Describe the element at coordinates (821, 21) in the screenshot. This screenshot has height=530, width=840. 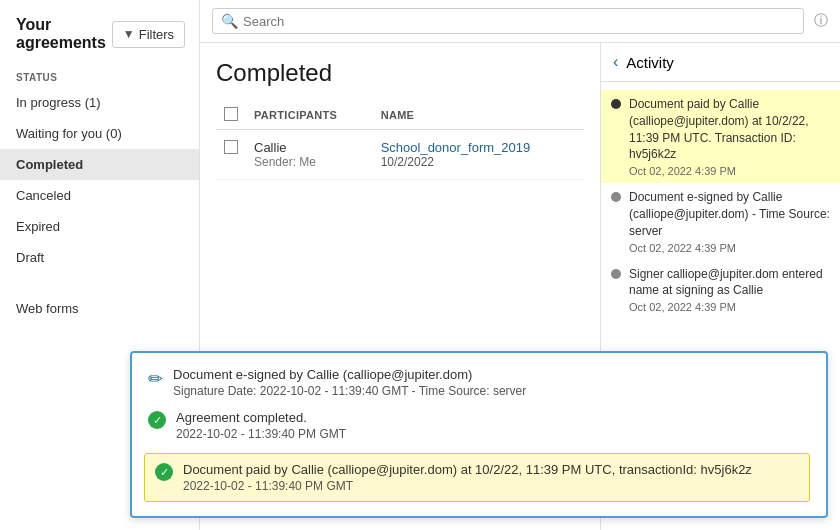
I see `info-icon: ⓘ` at that location.